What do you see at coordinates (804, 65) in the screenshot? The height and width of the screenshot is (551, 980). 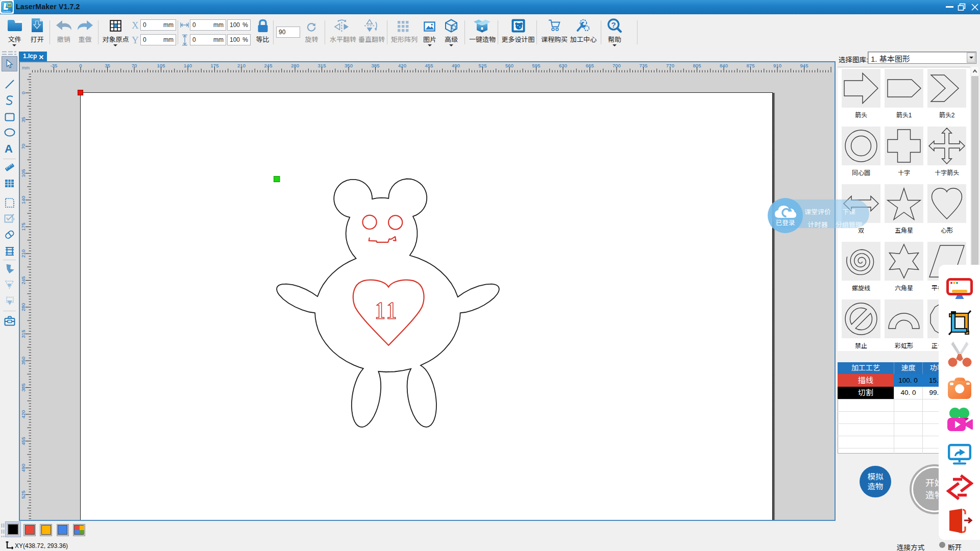 I see `svg-text: 945` at bounding box center [804, 65].